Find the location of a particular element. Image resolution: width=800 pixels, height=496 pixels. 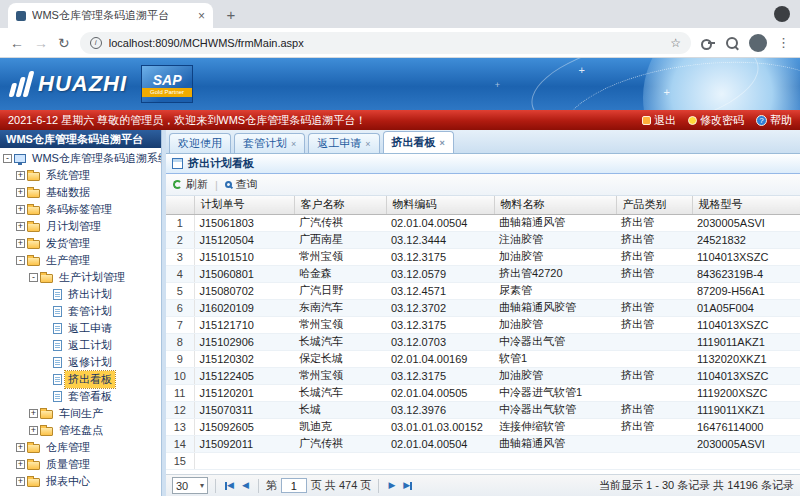

table-row: 7J15121710常州宝领03.12.3175加油胶管挤出管1104013XS… is located at coordinates (483, 324).